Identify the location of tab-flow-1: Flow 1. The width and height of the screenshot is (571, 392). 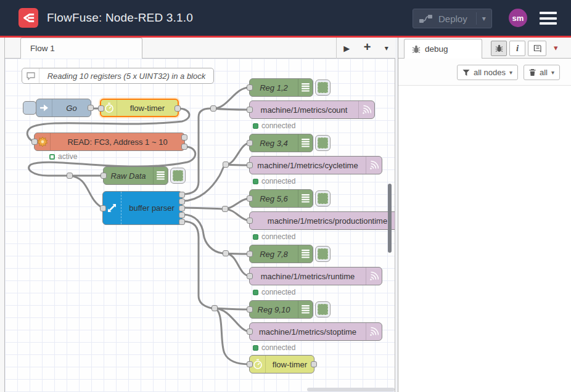
(81, 48).